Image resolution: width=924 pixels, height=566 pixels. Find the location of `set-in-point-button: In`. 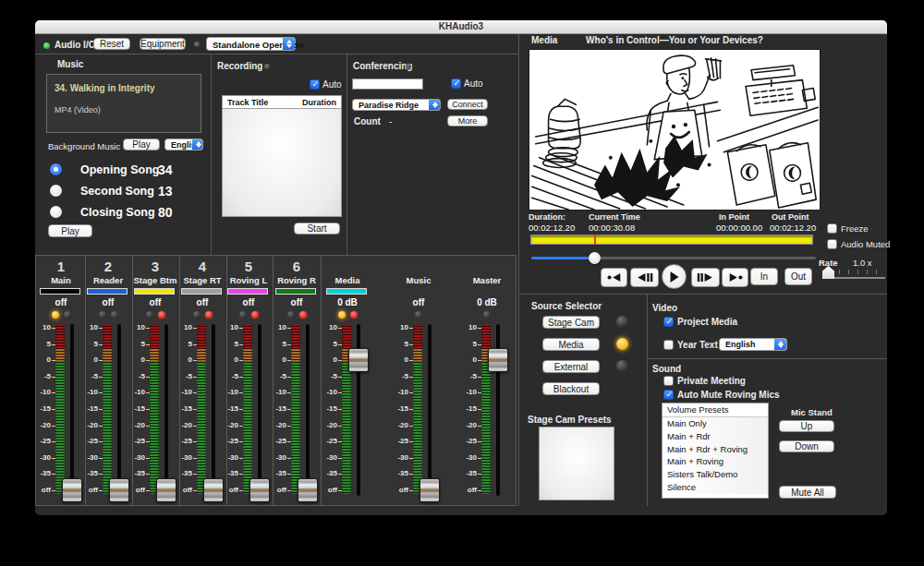

set-in-point-button: In is located at coordinates (764, 277).